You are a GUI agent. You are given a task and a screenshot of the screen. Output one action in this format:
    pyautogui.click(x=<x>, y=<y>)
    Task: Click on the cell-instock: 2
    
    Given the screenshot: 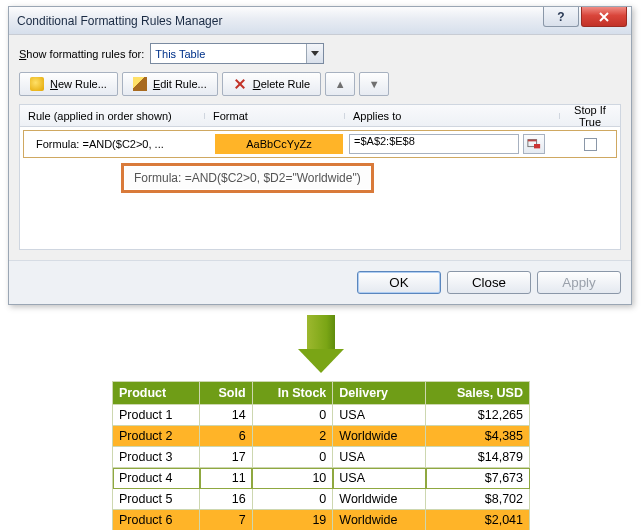 What is the action you would take?
    pyautogui.click(x=292, y=436)
    